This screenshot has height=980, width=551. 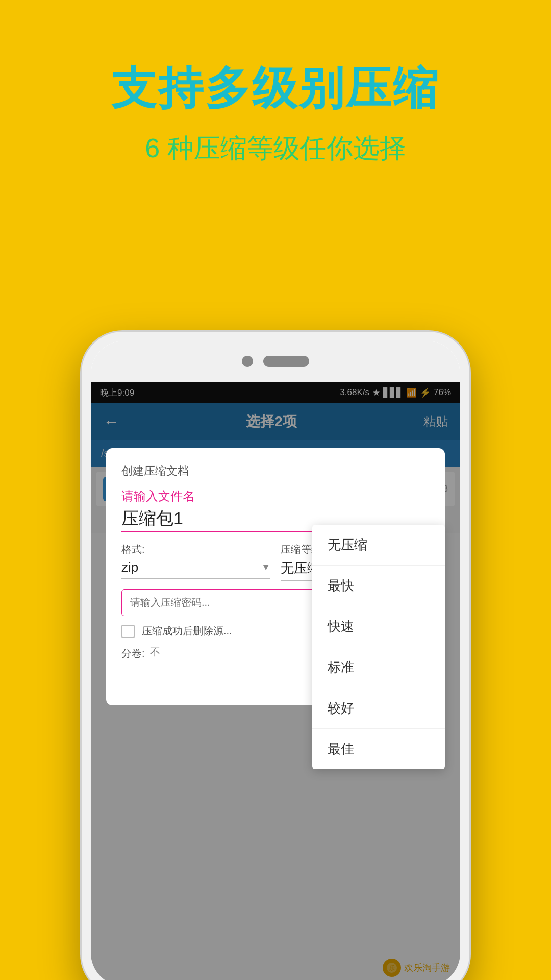 I want to click on sub-title: 6 种压缩等级任你选择, so click(x=276, y=149).